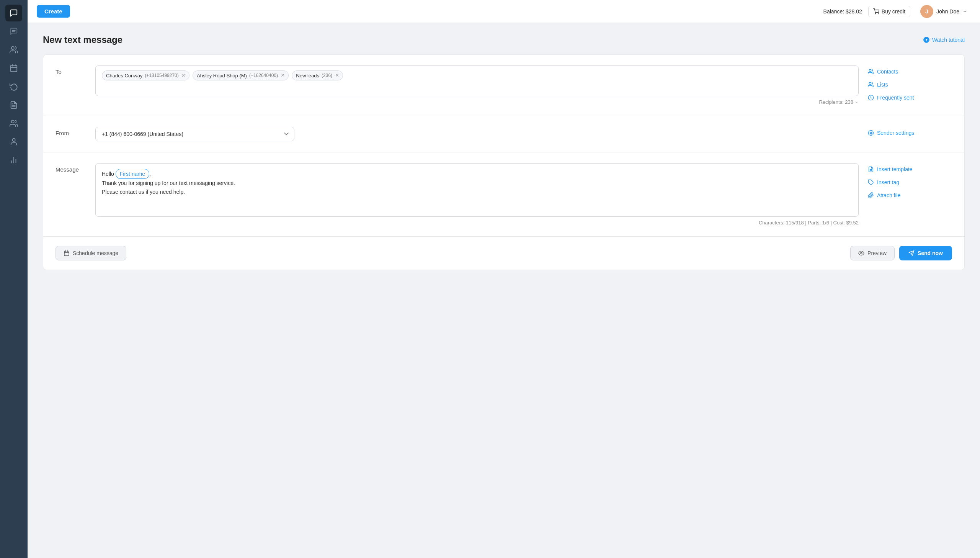  Describe the element at coordinates (54, 11) in the screenshot. I see `create-button: Create` at that location.